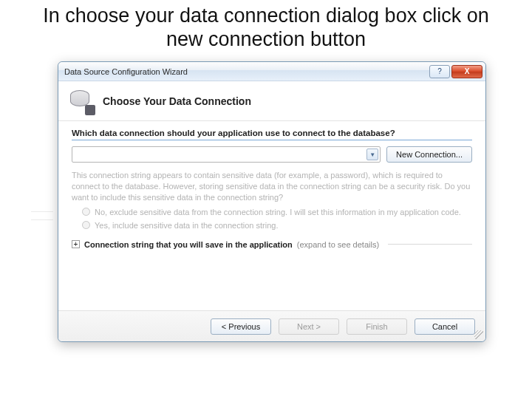  What do you see at coordinates (246, 72) in the screenshot?
I see `titlebar-text: Data Source Configuration Wizard` at bounding box center [246, 72].